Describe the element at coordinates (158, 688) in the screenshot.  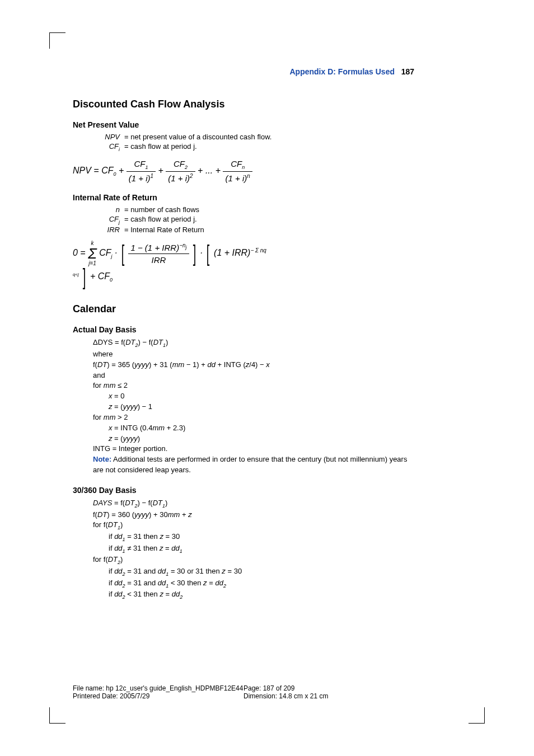
I see `footer-filename: File name: hp 12c_user's guide_English_H…` at that location.